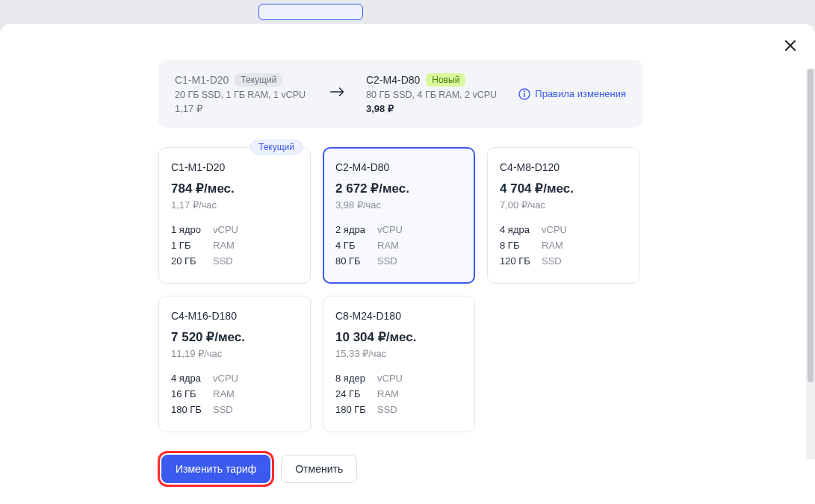 The height and width of the screenshot is (504, 815). What do you see at coordinates (572, 94) in the screenshot?
I see `change-rules-link: Правила изменения` at bounding box center [572, 94].